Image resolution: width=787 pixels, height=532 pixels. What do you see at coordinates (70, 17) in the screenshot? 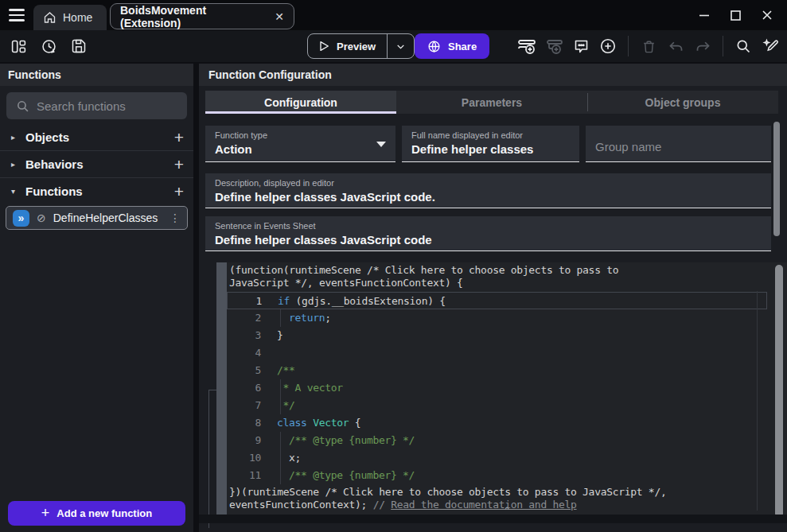
I see `tab-home: Home` at bounding box center [70, 17].